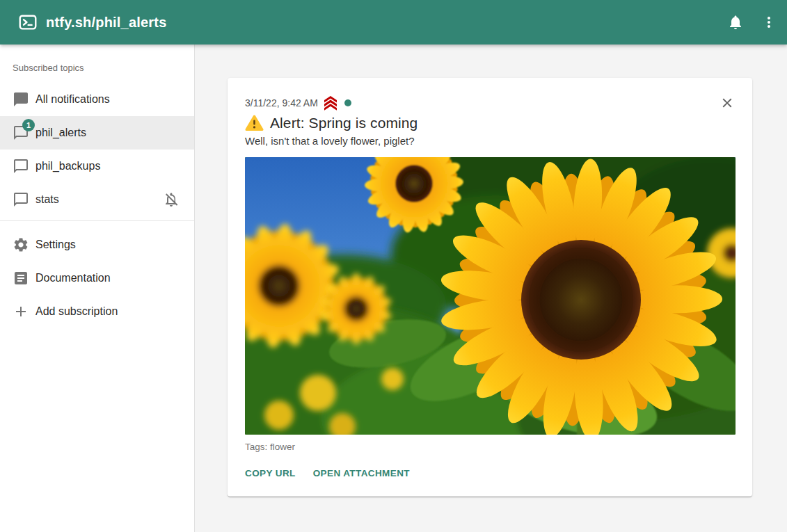 Image resolution: width=787 pixels, height=532 pixels. I want to click on ntfy-logo-terminal-icon, so click(28, 22).